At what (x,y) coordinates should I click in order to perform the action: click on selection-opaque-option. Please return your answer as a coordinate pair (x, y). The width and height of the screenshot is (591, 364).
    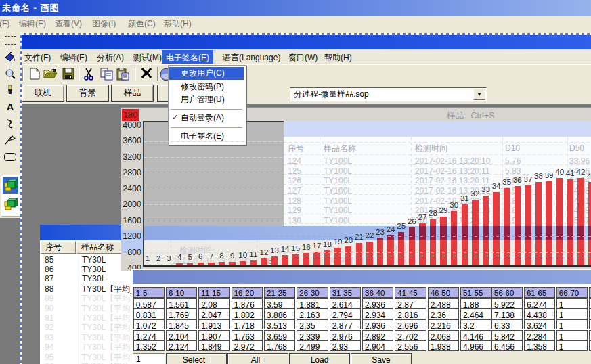
    Looking at the image, I should click on (11, 185).